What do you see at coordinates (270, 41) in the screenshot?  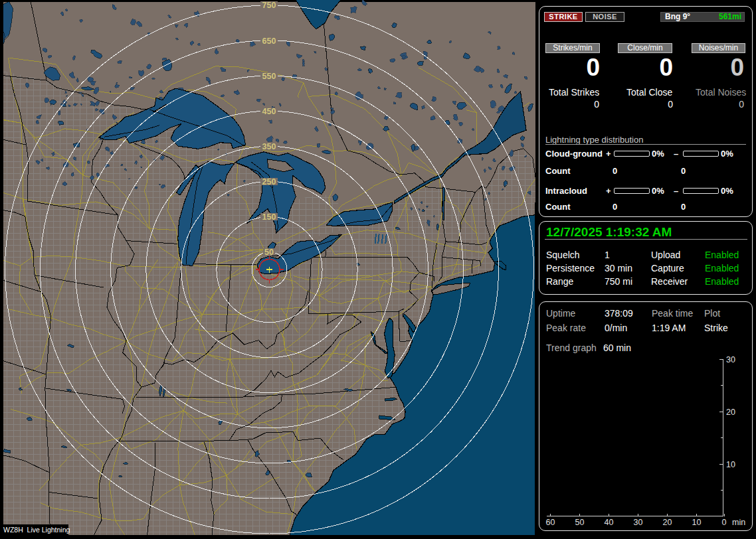 I see `svg-text: 650` at bounding box center [270, 41].